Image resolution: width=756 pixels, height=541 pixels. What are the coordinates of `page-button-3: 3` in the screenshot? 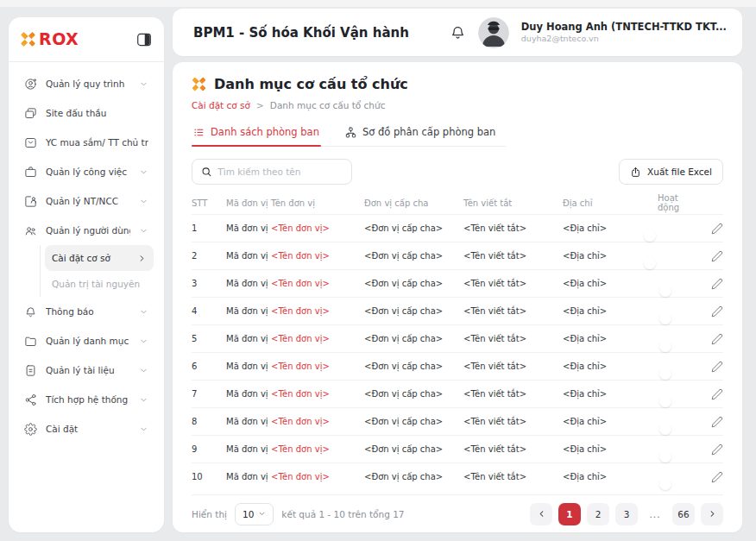 It's located at (627, 514).